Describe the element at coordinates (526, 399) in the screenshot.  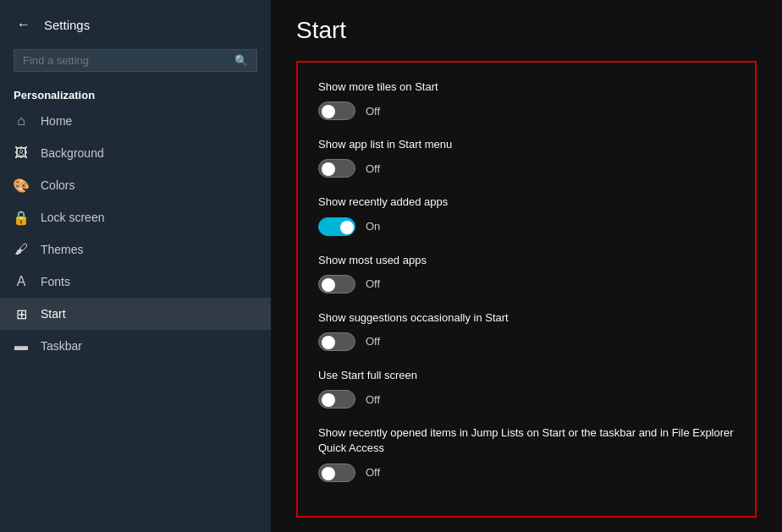
I see `toggle-row-full-screen: Off` at that location.